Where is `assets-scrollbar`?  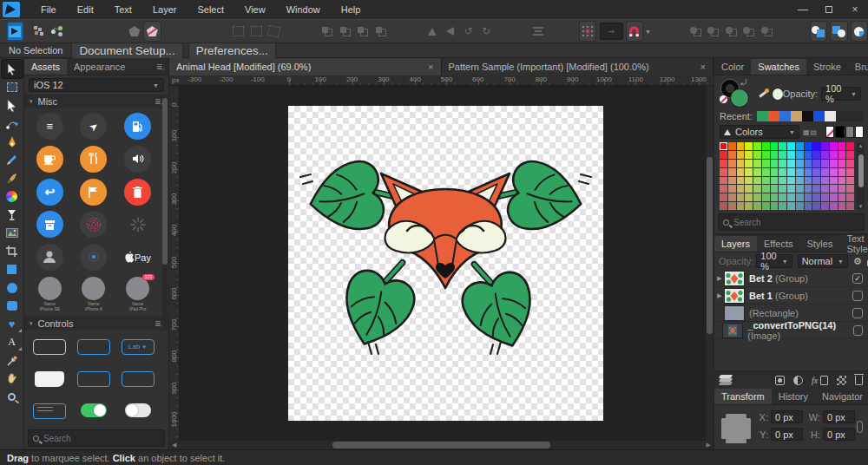 assets-scrollbar is located at coordinates (165, 212).